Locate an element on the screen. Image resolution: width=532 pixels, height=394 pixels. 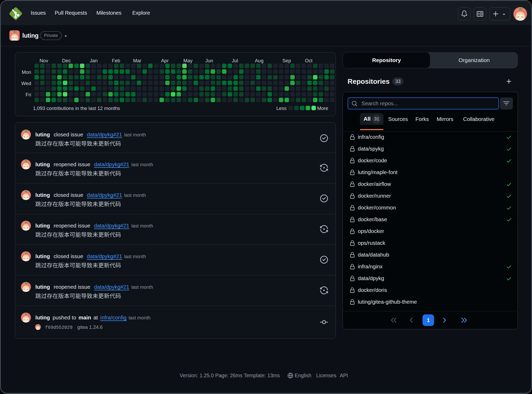
svg-text: Mar is located at coordinates (137, 61).